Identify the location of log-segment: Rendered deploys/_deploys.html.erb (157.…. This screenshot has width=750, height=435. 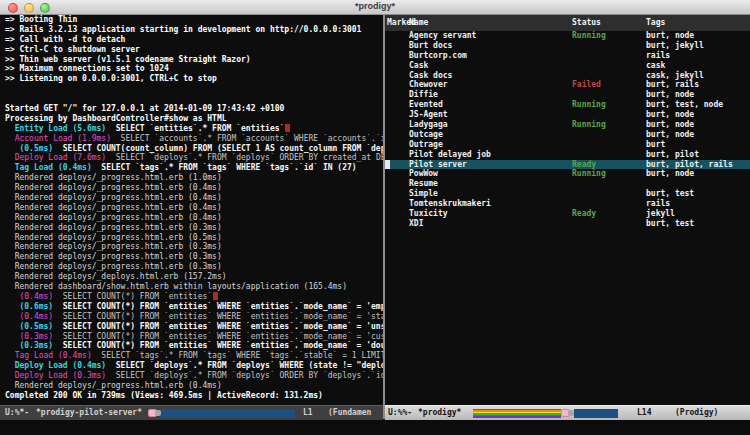
(116, 276).